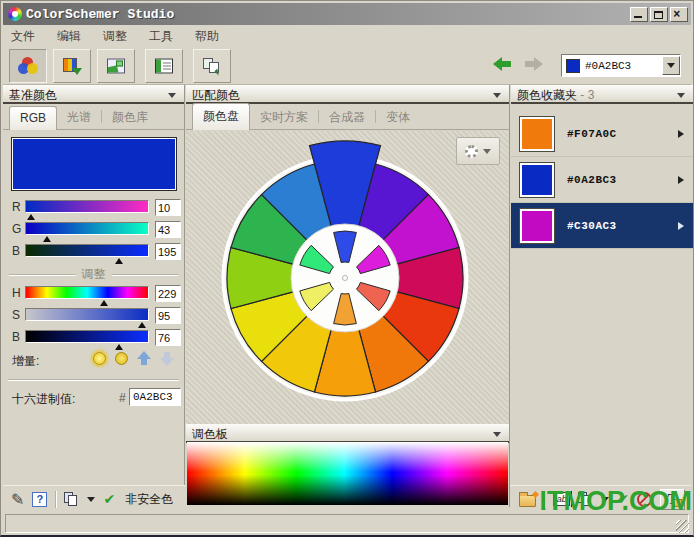  What do you see at coordinates (528, 501) in the screenshot?
I see `new-folder-icon` at bounding box center [528, 501].